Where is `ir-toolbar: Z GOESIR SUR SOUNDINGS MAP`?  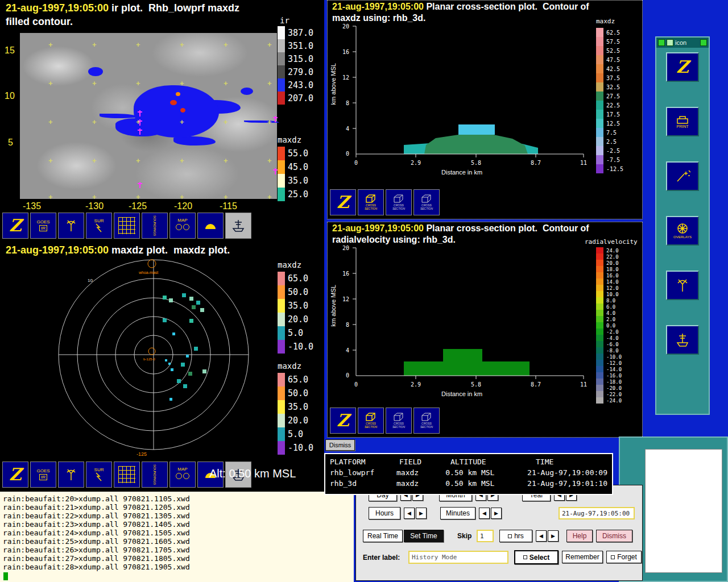
ir-toolbar: Z GOESIR SUR SOUNDINGS MAP is located at coordinates (127, 226).